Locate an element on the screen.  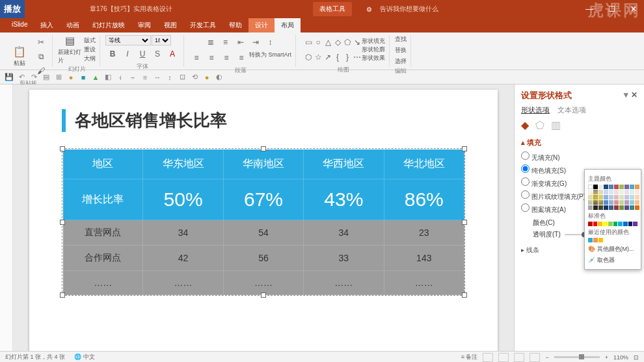
language: 🌐 中文 is located at coordinates (85, 357).